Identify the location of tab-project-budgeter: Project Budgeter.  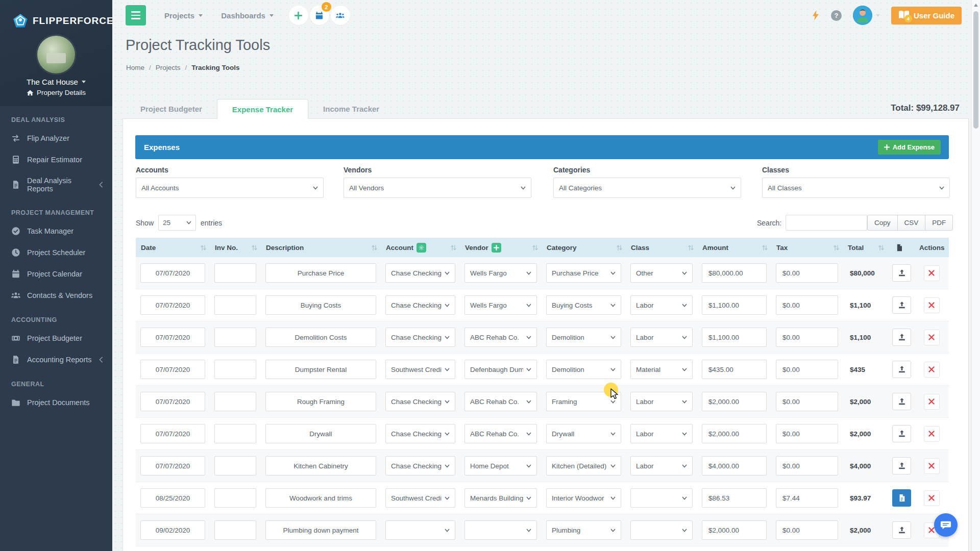
(172, 109).